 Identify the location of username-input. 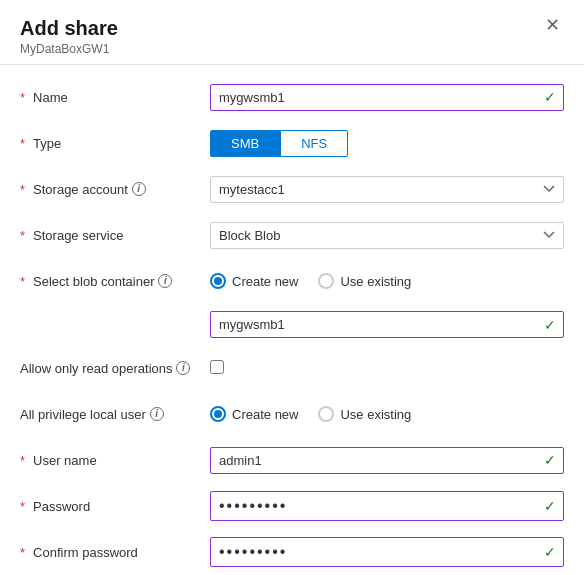
(387, 460).